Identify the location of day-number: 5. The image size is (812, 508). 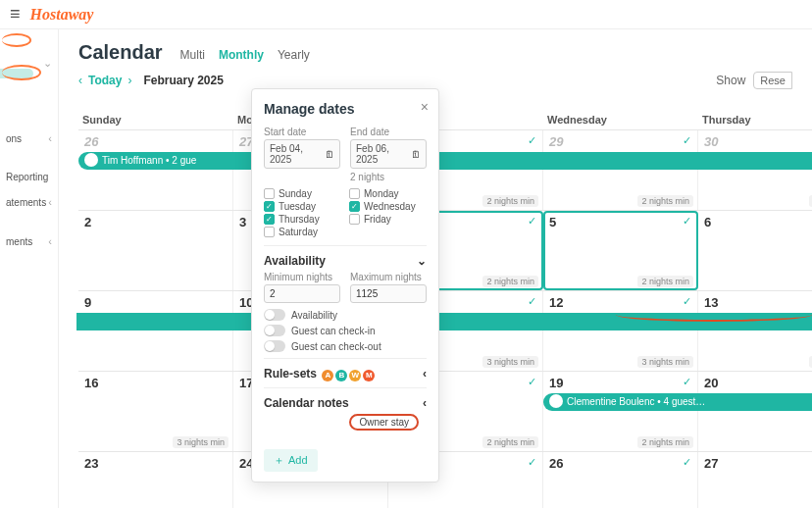
(620, 222).